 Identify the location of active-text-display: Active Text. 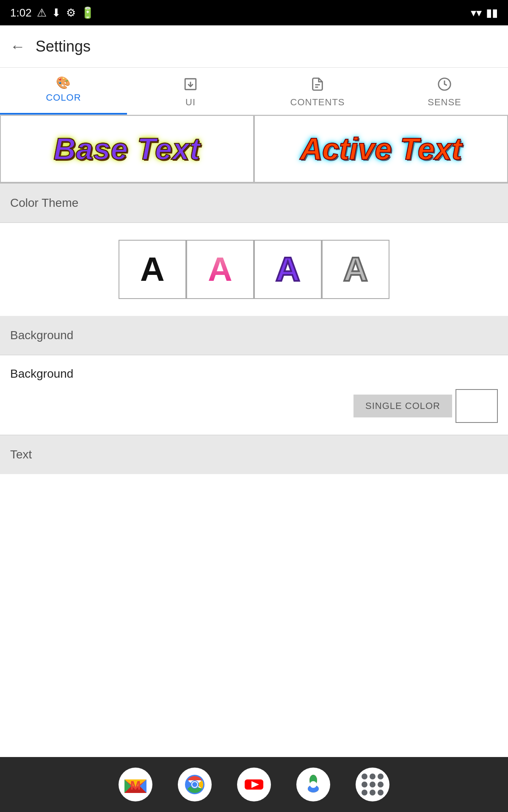
(381, 149).